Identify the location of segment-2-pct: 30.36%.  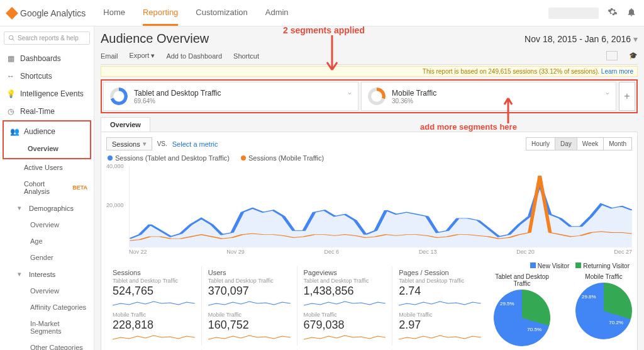
(414, 101).